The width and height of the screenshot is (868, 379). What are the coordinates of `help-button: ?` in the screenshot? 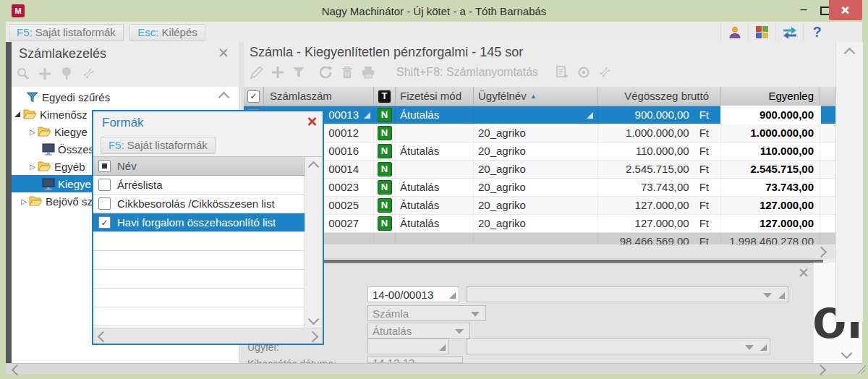 It's located at (817, 32).